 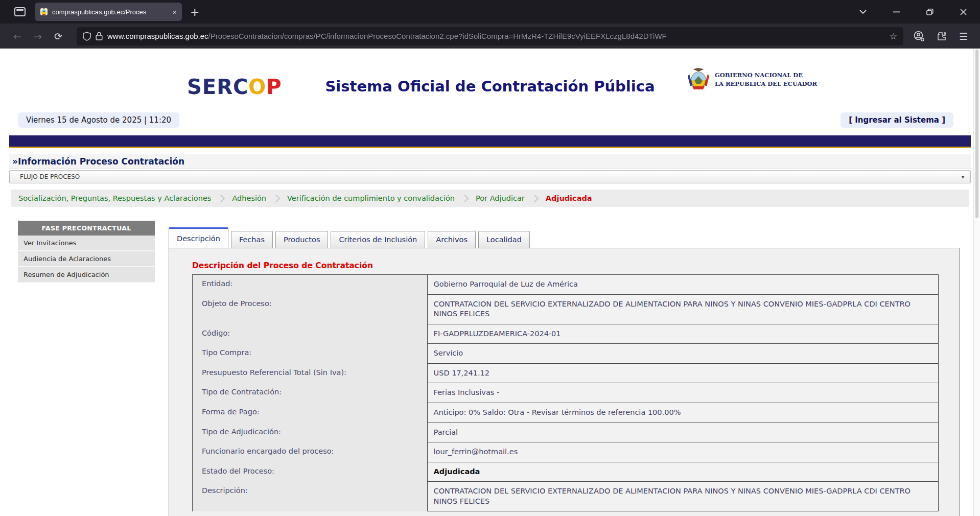 I want to click on section-title: »Información Proceso Contratación, so click(x=490, y=161).